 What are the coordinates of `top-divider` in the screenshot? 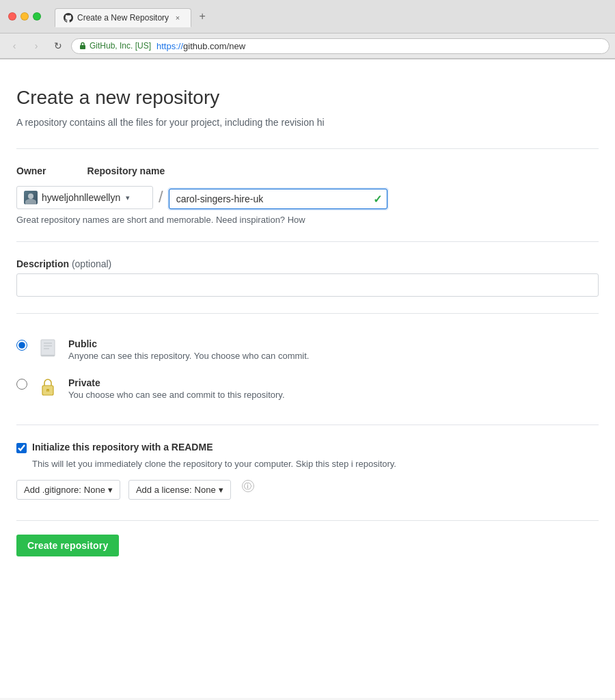 It's located at (308, 149).